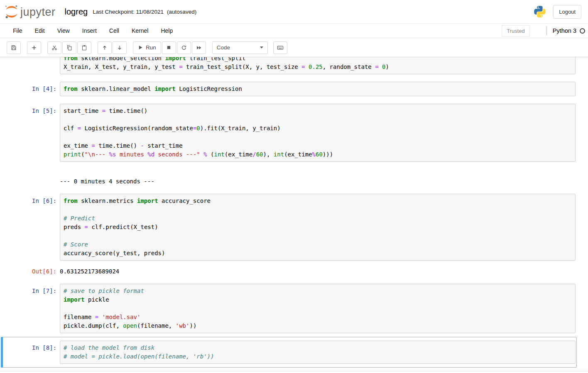 Image resolution: width=588 pixels, height=373 pixels. What do you see at coordinates (294, 12) in the screenshot?
I see `header: jupyter logreg Last Checkpoint: 11/08/20…` at bounding box center [294, 12].